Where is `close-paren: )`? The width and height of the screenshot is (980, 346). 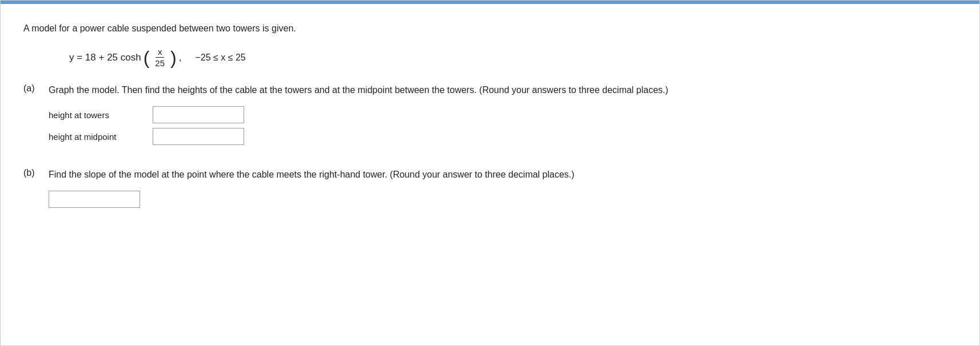 close-paren: ) is located at coordinates (174, 58).